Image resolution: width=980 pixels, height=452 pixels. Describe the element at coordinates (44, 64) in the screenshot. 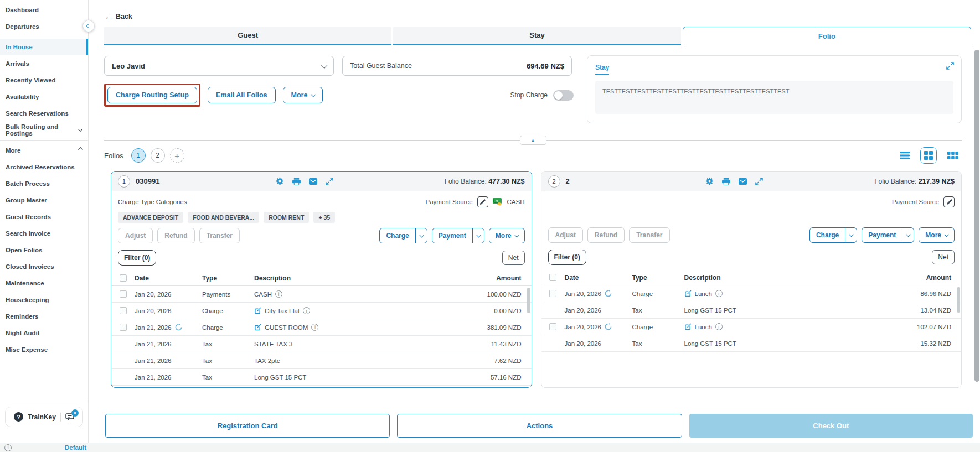

I see `sidebar-item-arrivals: Arrivals` at that location.